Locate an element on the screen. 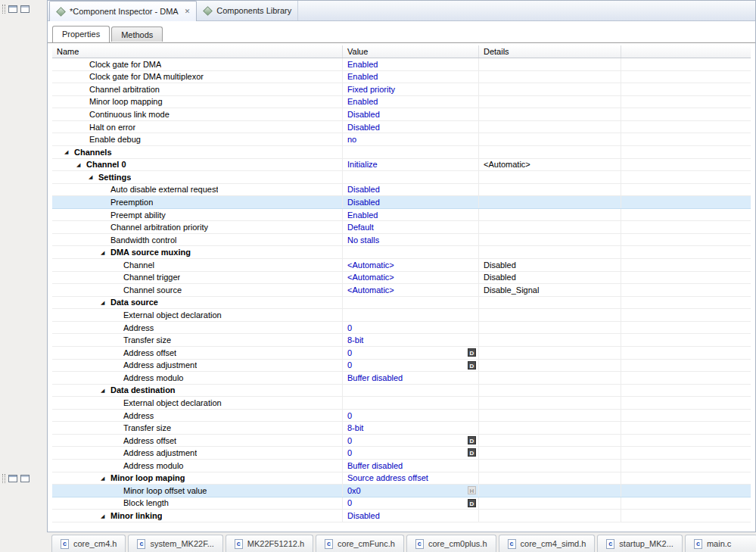 The image size is (756, 552). file-tab: c startup_MK2... is located at coordinates (640, 544).